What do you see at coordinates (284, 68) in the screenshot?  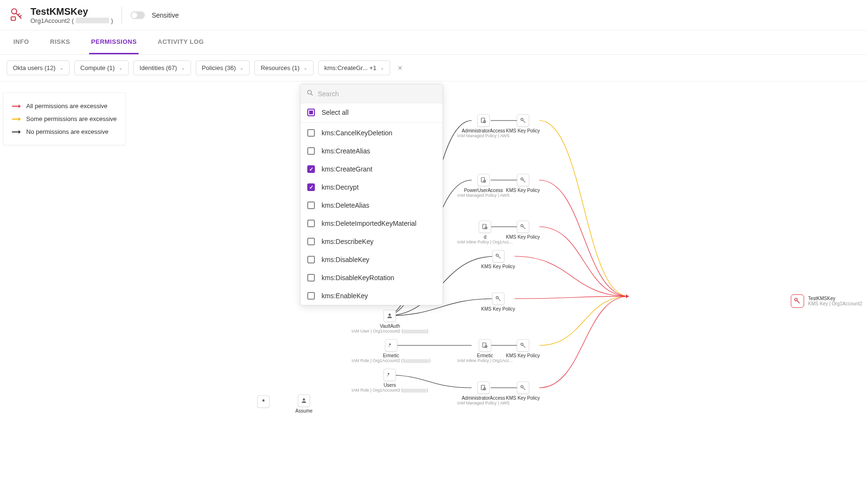 I see `filter-chip: Resources (1)⌄` at bounding box center [284, 68].